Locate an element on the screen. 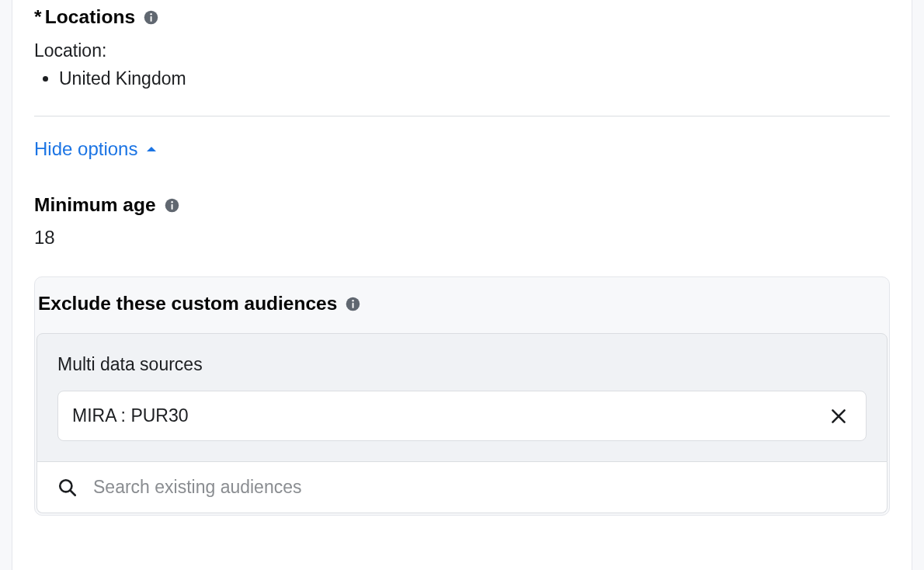 The height and width of the screenshot is (570, 924). audience-search-input is located at coordinates (479, 488).